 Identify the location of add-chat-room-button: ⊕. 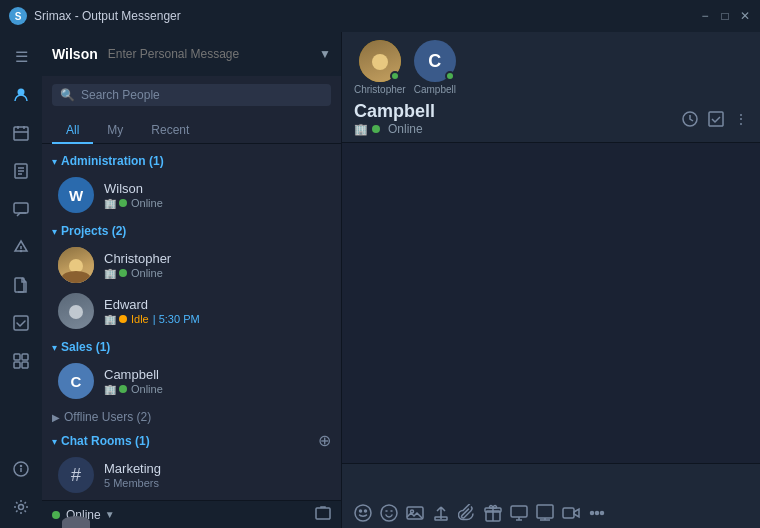
(324, 440).